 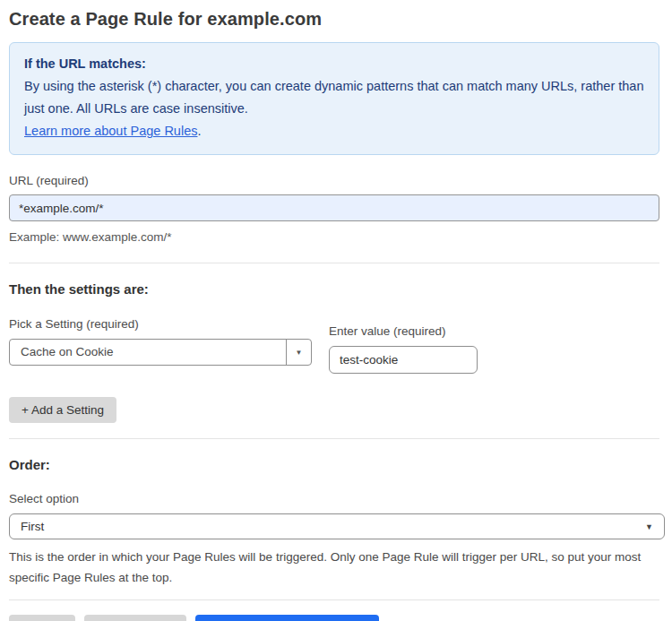 I want to click on info-link-line: Learn more about Page Rules., so click(x=334, y=131).